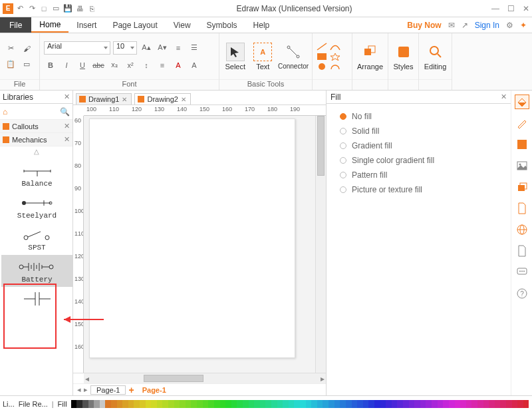 The image size is (532, 412). I want to click on curve-shape-icon, so click(335, 47).